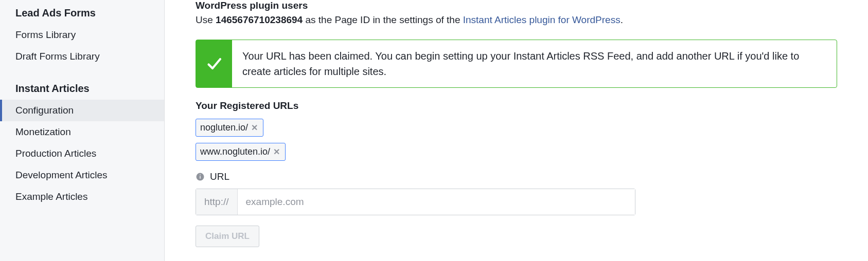  What do you see at coordinates (82, 35) in the screenshot?
I see `sidebar-item-forms-library: Forms Library` at bounding box center [82, 35].